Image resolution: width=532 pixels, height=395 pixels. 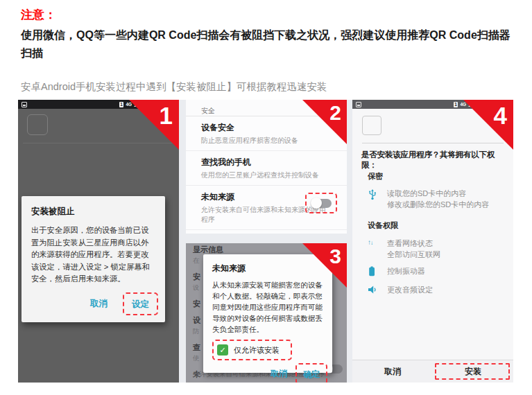 What do you see at coordinates (166, 116) in the screenshot?
I see `step-number: 1` at bounding box center [166, 116].